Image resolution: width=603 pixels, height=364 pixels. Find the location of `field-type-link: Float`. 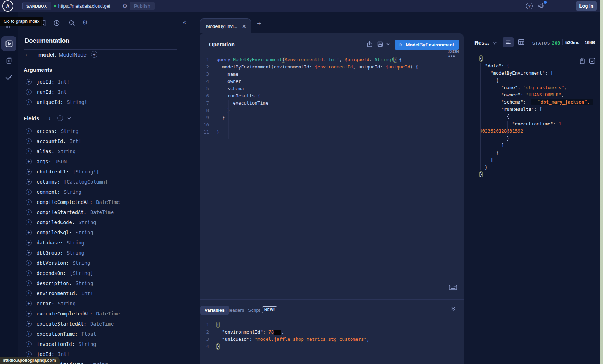

field-type-link: Float is located at coordinates (89, 334).